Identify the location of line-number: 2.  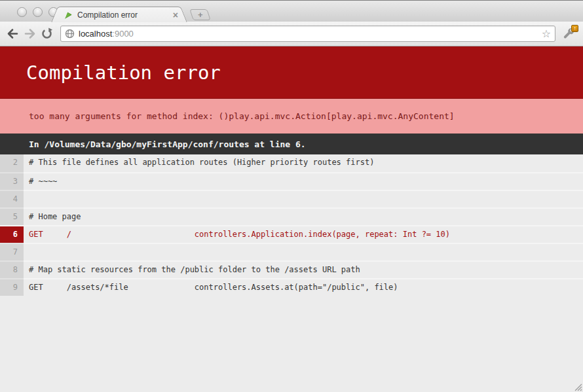
(12, 164).